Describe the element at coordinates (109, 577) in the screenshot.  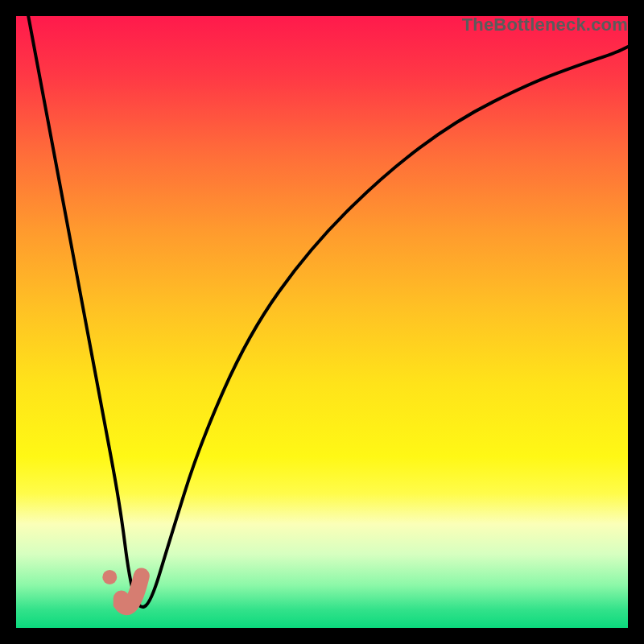
I see `operating-point-dot-icon` at that location.